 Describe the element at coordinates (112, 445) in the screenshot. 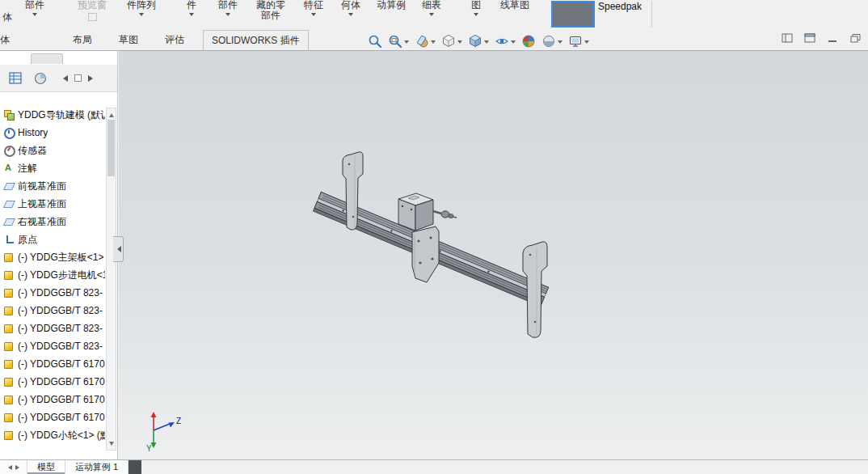

I see `scroll-down-icon` at that location.